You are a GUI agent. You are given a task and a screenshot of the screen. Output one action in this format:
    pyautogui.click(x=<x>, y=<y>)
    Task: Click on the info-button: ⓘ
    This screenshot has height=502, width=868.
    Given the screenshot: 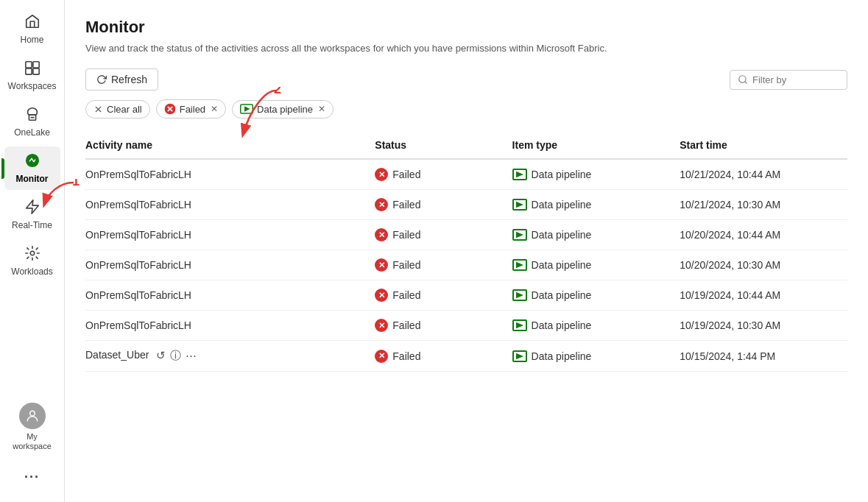 What is the action you would take?
    pyautogui.click(x=175, y=356)
    